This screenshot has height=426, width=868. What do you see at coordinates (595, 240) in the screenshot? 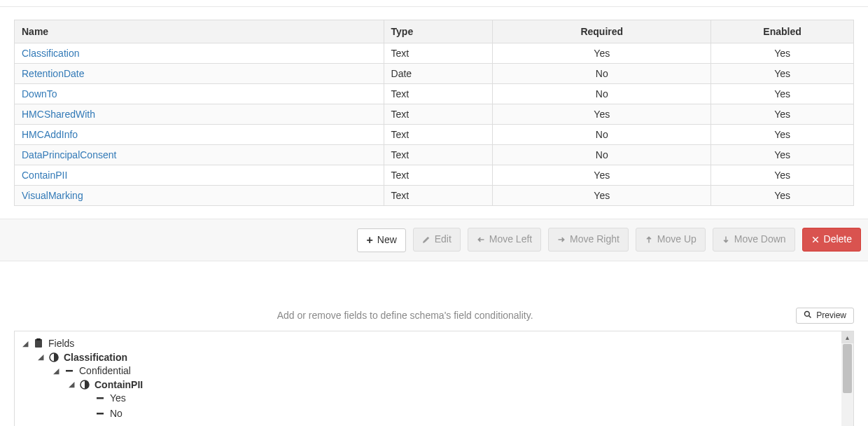
I see `button-label: Move Right` at bounding box center [595, 240].